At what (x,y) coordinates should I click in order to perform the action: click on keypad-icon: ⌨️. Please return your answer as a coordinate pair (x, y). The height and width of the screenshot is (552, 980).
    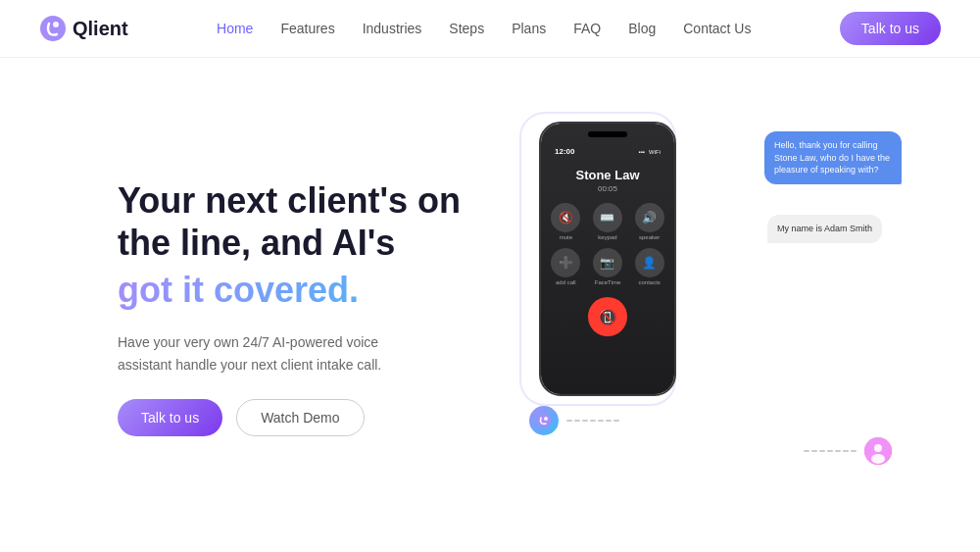
    Looking at the image, I should click on (608, 218).